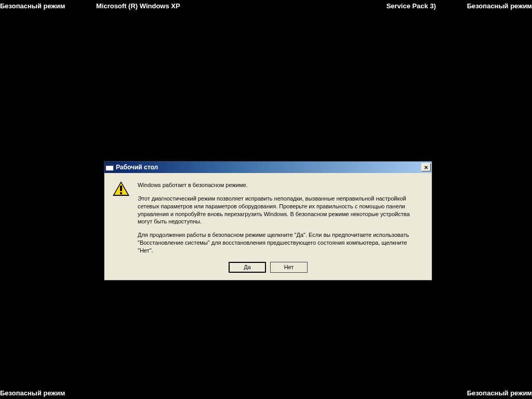  Describe the element at coordinates (266, 6) in the screenshot. I see `os-version-header: Microsoft (R) Windows XP Service Pack 3)` at that location.